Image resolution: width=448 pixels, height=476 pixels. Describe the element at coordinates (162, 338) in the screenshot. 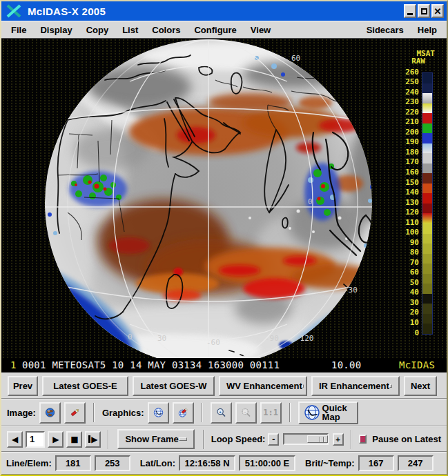

I see `grid-label: 30` at that location.